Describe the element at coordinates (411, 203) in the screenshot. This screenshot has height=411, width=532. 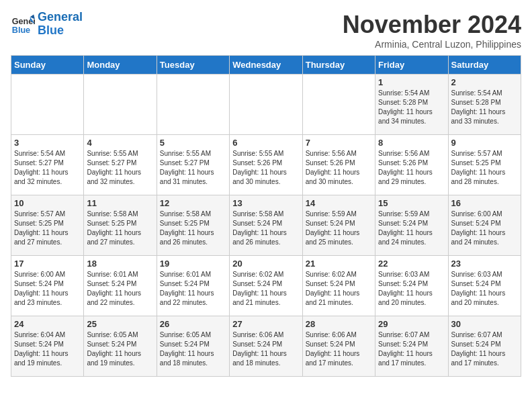
I see `day-number: 15` at that location.